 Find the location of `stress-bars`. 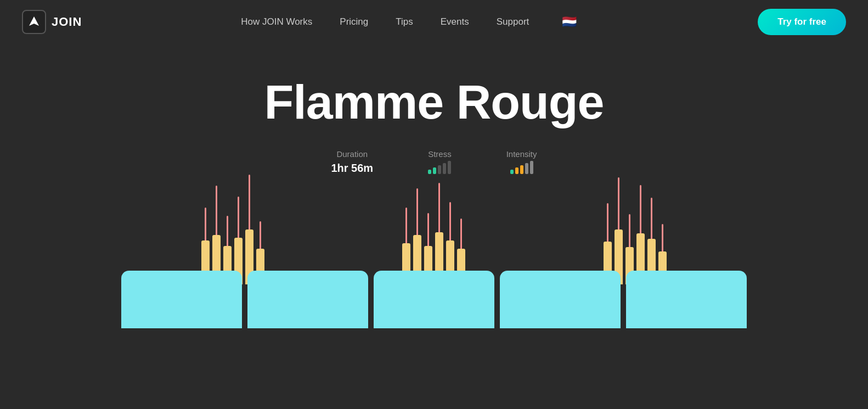

stress-bars is located at coordinates (439, 168).